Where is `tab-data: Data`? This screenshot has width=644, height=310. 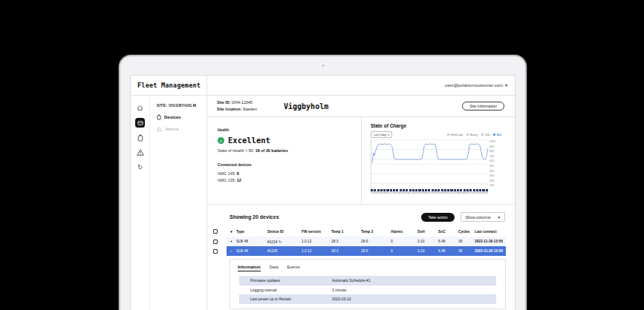 tab-data: Data is located at coordinates (274, 268).